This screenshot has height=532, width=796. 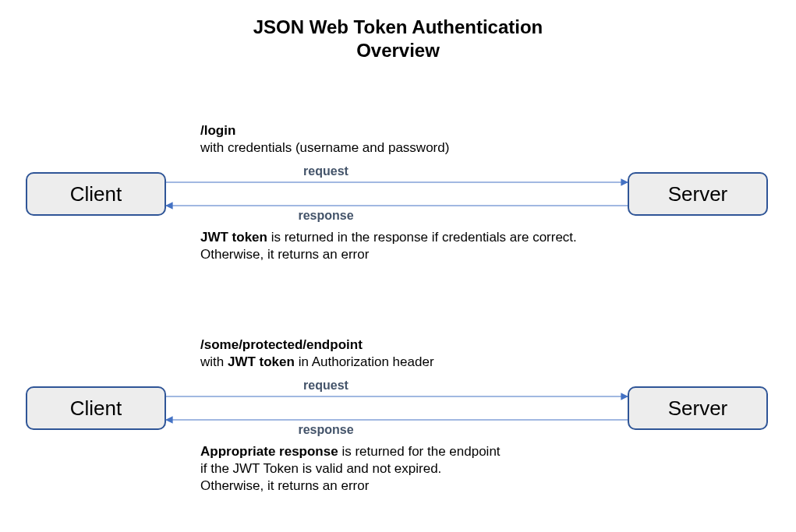 What do you see at coordinates (699, 195) in the screenshot?
I see `server-node-1-label: Server` at bounding box center [699, 195].